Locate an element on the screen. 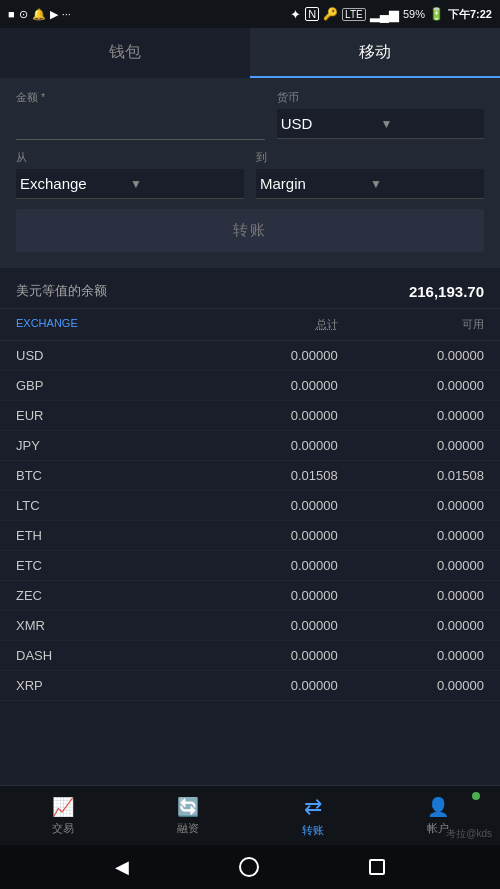 This screenshot has width=500, height=889. to-select: Margin ▼ is located at coordinates (370, 184).